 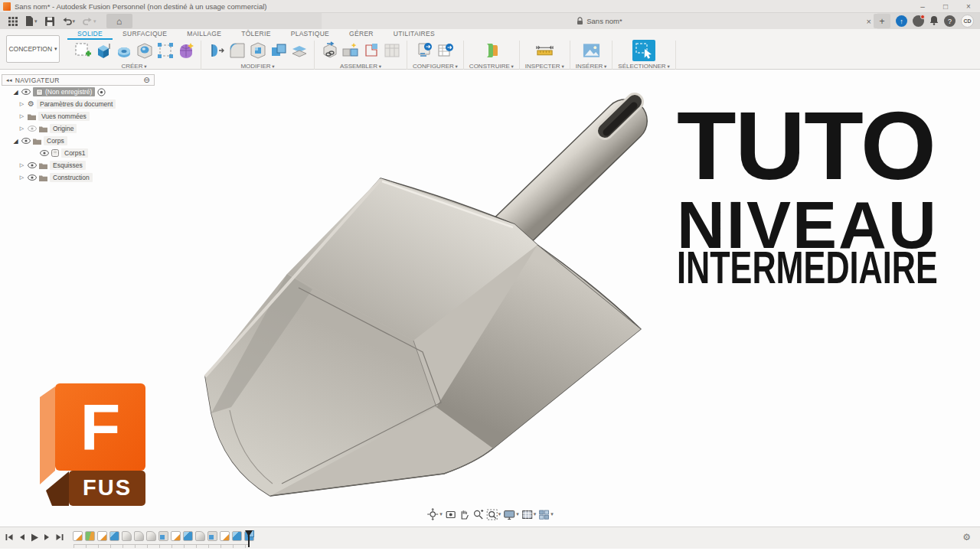 I want to click on step-back-icon, so click(x=21, y=537).